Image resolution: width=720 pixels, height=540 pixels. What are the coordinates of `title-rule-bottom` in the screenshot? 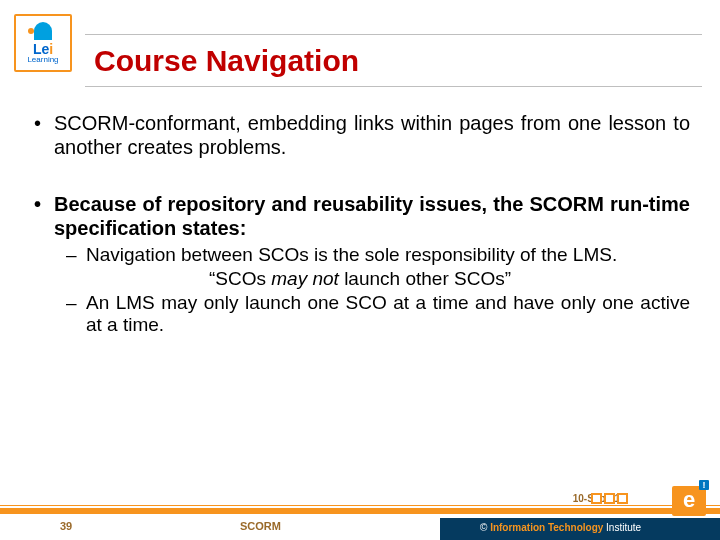 It's located at (394, 86).